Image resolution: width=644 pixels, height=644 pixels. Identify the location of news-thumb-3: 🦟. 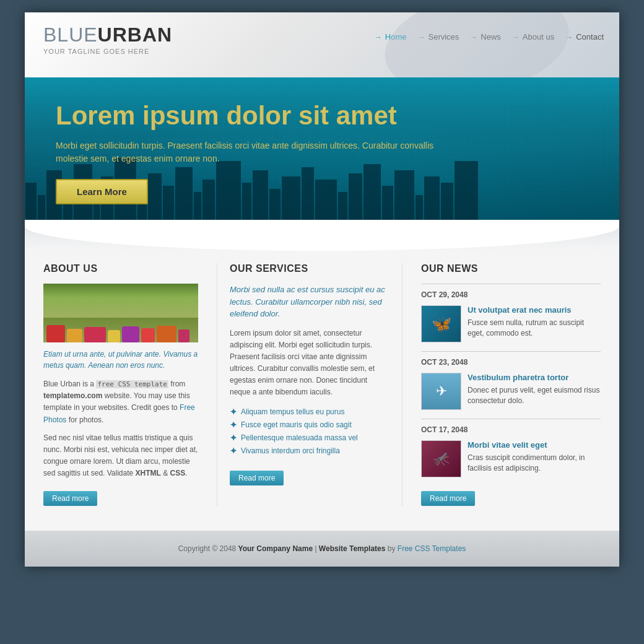
(441, 459).